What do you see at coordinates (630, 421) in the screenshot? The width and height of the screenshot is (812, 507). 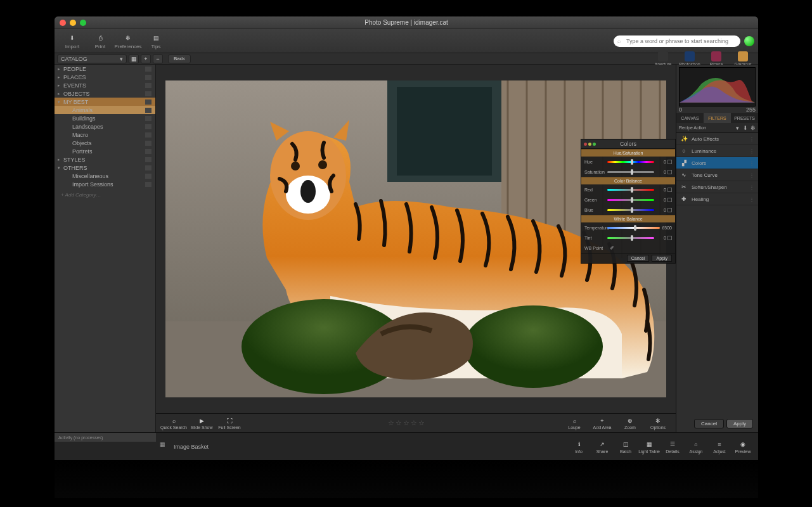 I see `zoom-icon: ⊕` at bounding box center [630, 421].